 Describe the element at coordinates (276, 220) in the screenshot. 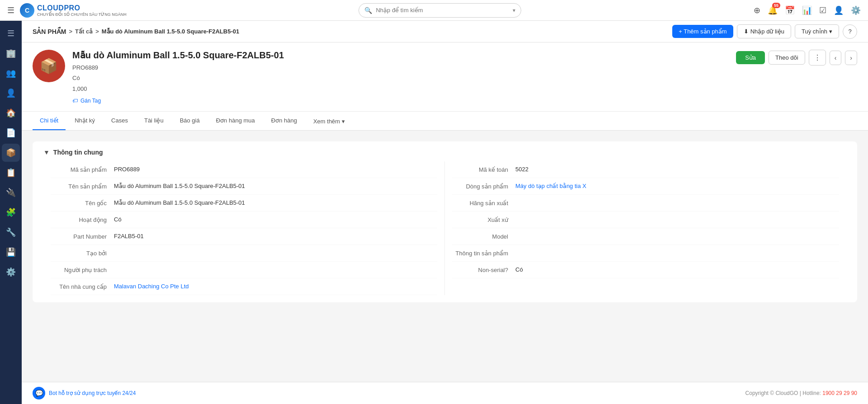

I see `value-hoat-dong: Có` at that location.